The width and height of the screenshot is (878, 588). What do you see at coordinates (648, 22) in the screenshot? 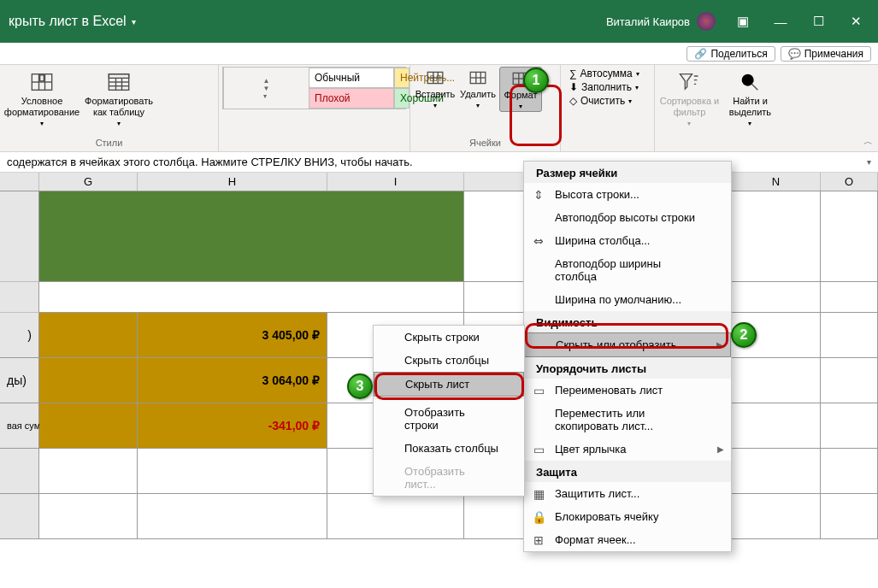
I see `user-name: Виталий Каиров` at bounding box center [648, 22].